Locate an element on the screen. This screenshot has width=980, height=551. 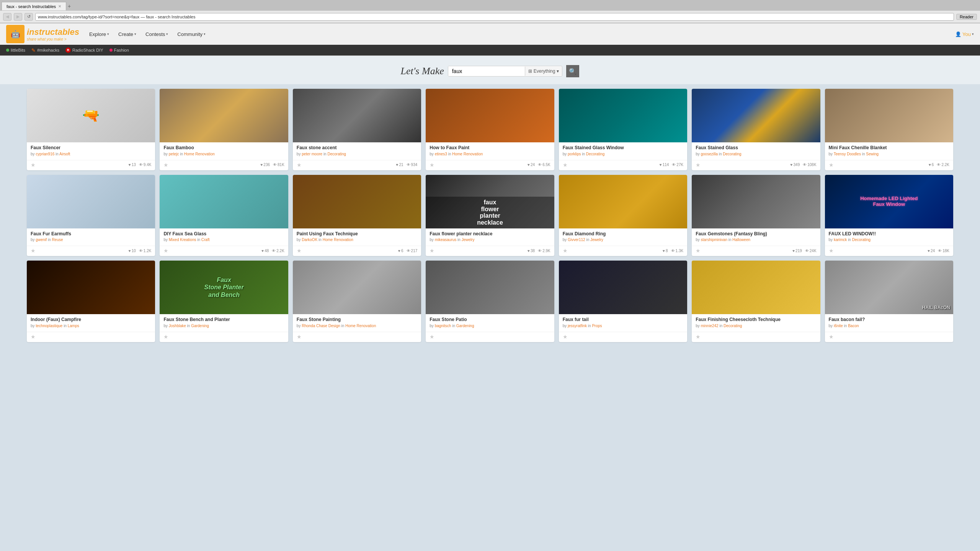
card-item: Faux stone accent by peter moore in Deco… is located at coordinates (357, 129).